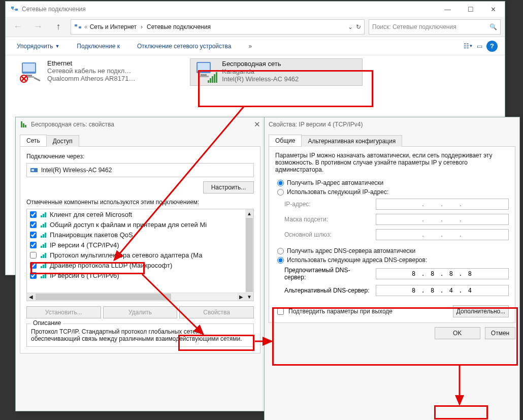  Describe the element at coordinates (492, 46) in the screenshot. I see `help-icon: ?` at that location.